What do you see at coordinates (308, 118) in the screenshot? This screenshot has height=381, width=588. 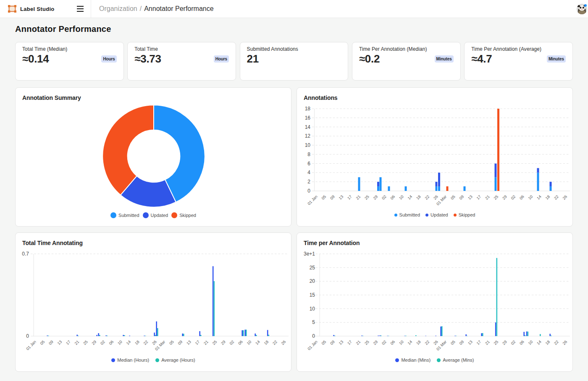 I see `svg-text: 16` at bounding box center [308, 118].